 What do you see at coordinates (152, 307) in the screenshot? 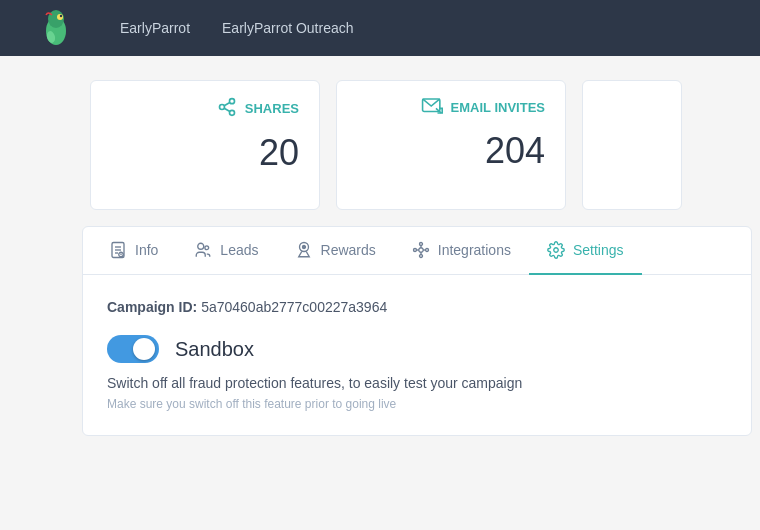
I see `campaign-id-label: Campaign ID:` at bounding box center [152, 307].